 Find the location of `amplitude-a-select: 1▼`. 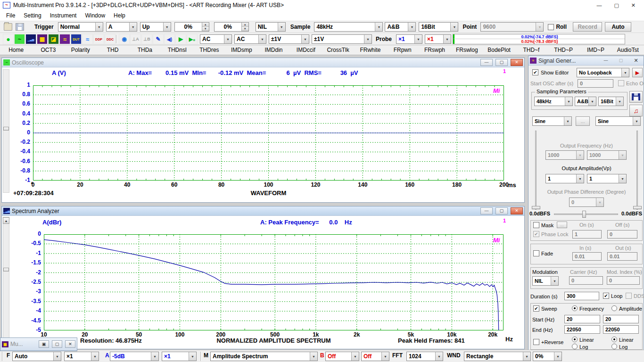

amplitude-a-select: 1▼ is located at coordinates (565, 179).